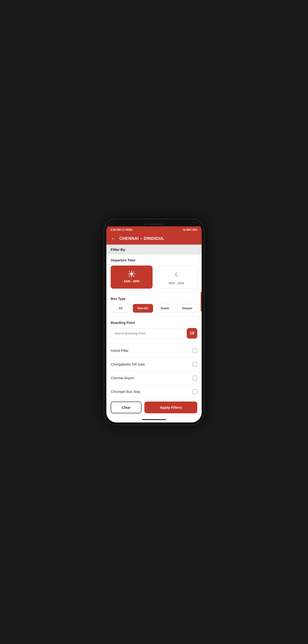  What do you see at coordinates (154, 260) in the screenshot?
I see `departure-time-title: Departure Time` at bounding box center [154, 260].